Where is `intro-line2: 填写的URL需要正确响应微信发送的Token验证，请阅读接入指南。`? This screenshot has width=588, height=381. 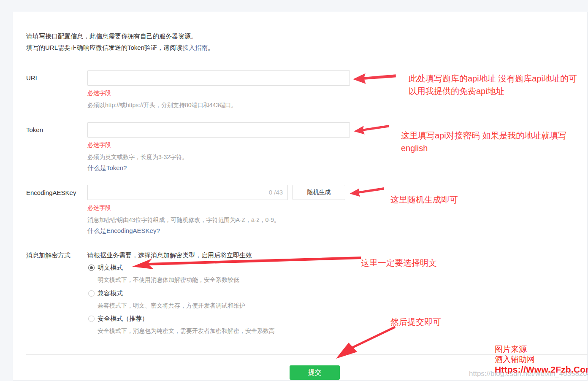 intro-line2: 填写的URL需要正确响应微信发送的Token验证，请阅读接入指南。 is located at coordinates (120, 47).